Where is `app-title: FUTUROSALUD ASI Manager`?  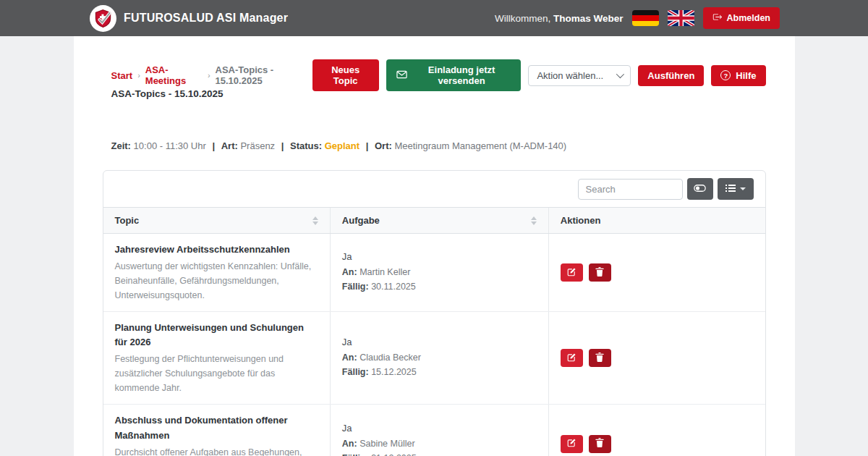
app-title: FUTUROSALUD ASI Manager is located at coordinates (205, 18).